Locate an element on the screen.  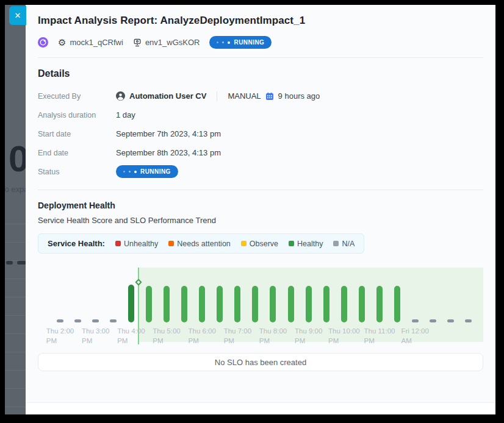
status-row: Status RUNNING is located at coordinates (261, 172).